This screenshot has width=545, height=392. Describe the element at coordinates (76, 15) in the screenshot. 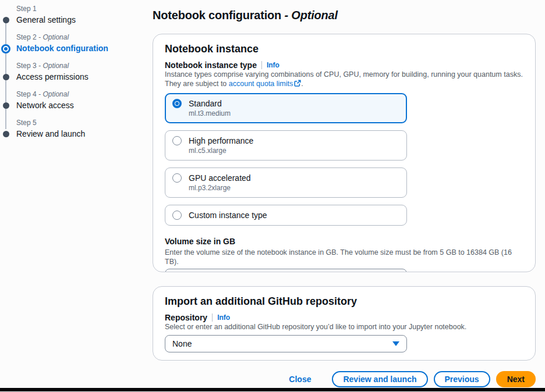

I see `sidebar-step-general-settings: Step 1 General settings` at that location.